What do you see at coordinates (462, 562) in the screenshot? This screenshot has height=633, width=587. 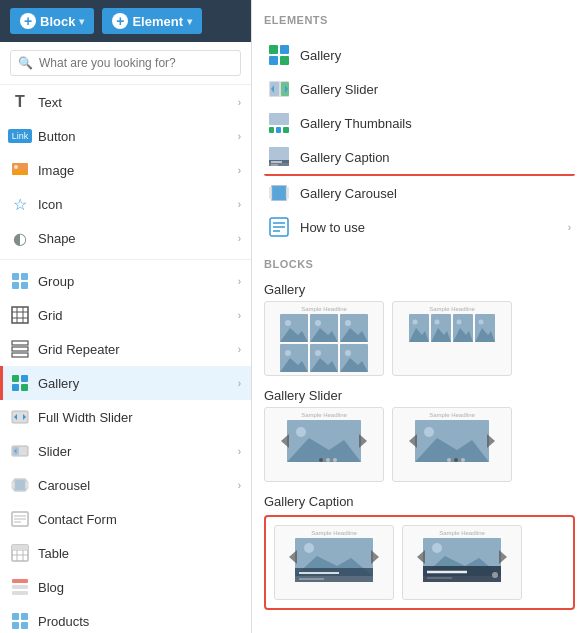 I see `gallery-caption-card-2: Sample Headline` at bounding box center [462, 562].